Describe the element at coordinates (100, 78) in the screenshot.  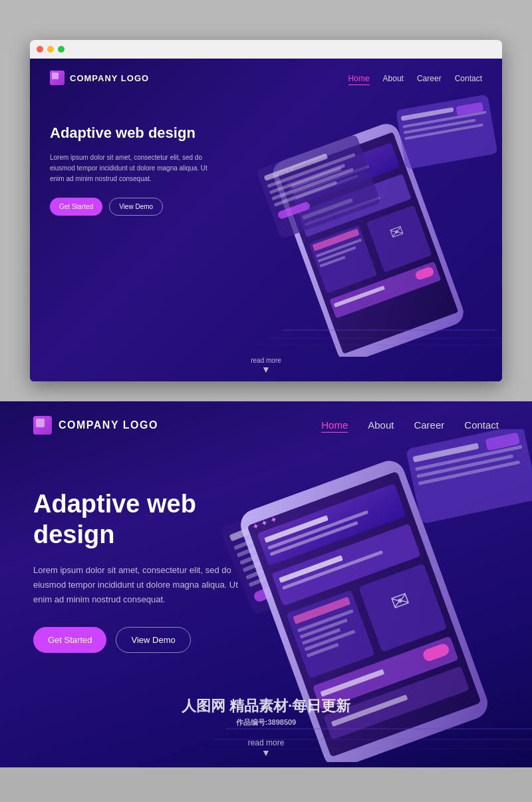
I see `logo-small: COMPANY LOGO` at that location.